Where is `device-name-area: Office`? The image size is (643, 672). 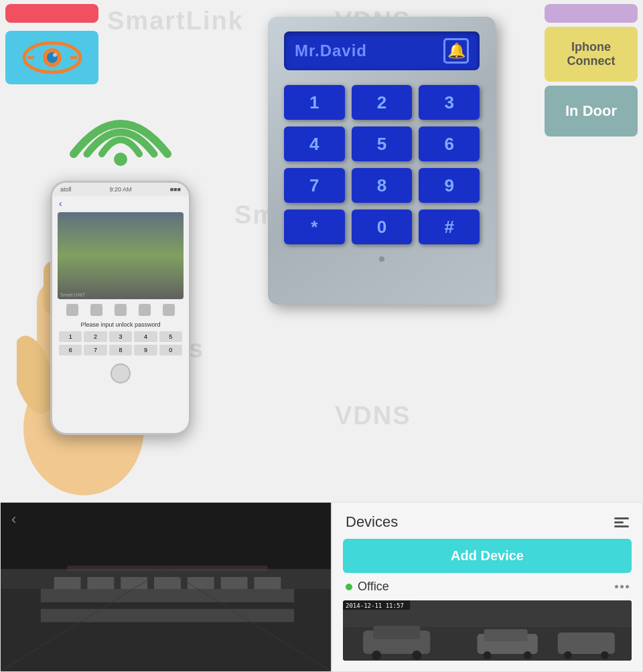 device-name-area: Office is located at coordinates (367, 586).